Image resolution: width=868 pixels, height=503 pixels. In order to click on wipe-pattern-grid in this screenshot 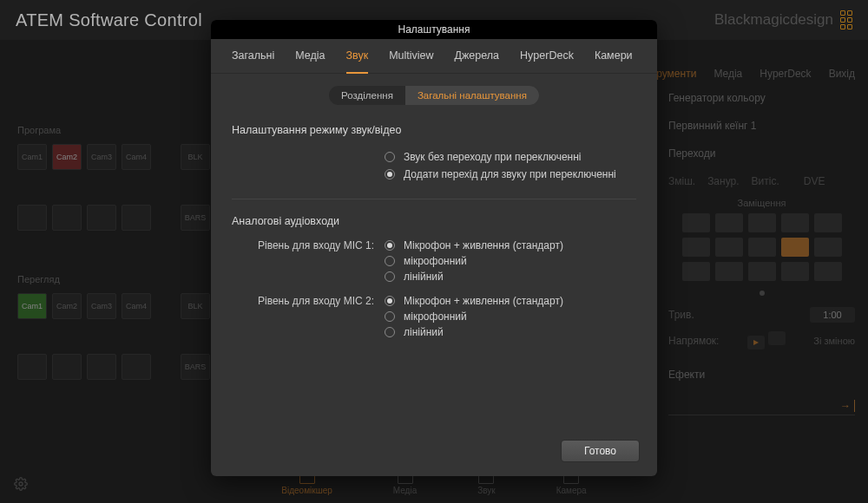, I will do `click(762, 247)`.